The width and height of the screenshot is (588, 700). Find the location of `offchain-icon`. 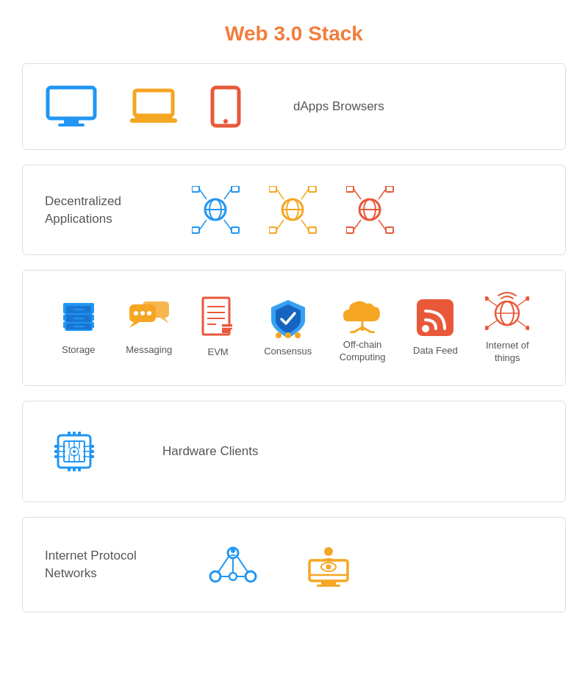

offchain-icon is located at coordinates (362, 312).